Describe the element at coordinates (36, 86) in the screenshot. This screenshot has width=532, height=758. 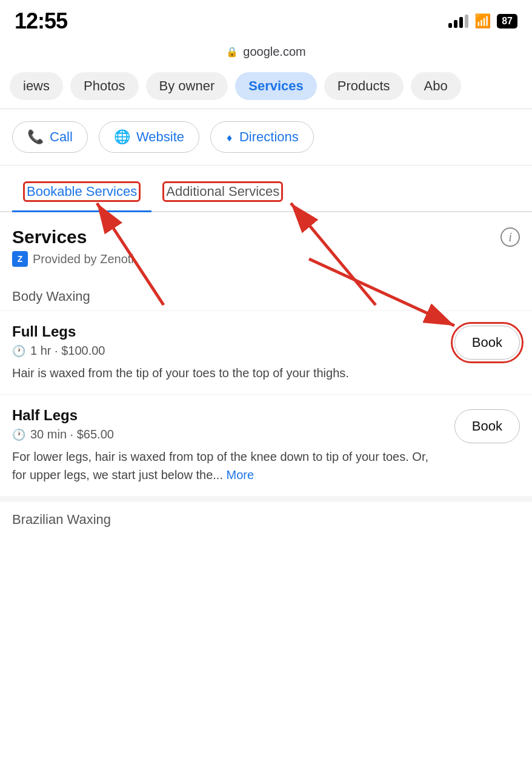
I see `tab-reviews: iews` at that location.